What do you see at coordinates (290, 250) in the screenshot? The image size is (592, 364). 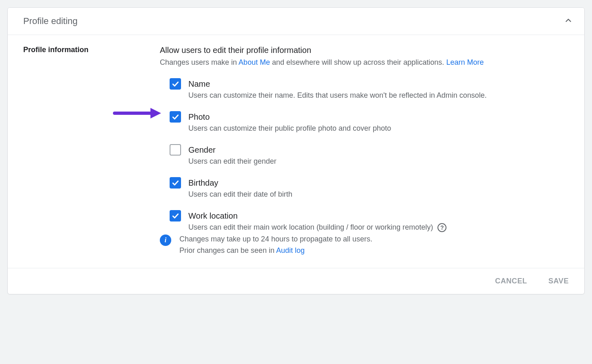 I see `audit-log-link: Audit log` at bounding box center [290, 250].